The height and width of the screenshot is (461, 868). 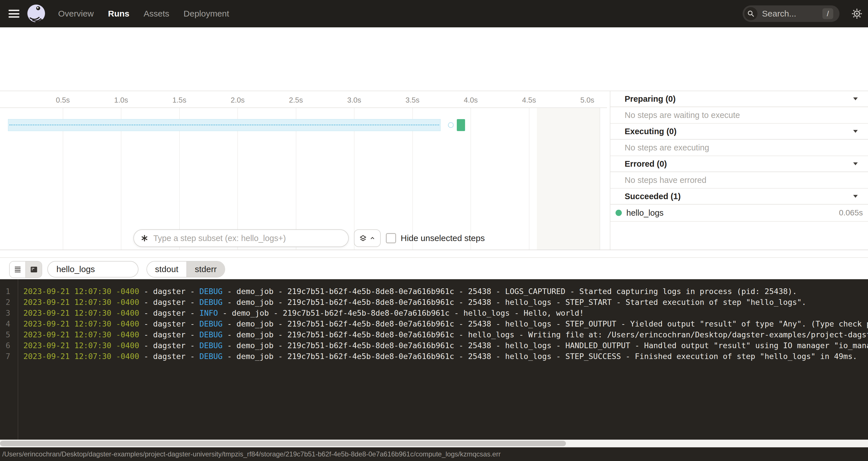 I want to click on dagster-logo-icon, so click(x=36, y=13).